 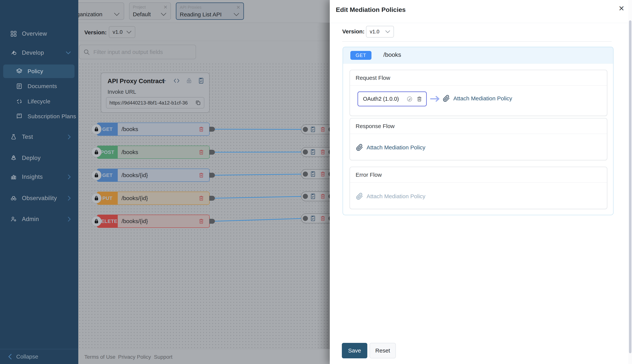 I want to click on route-post-books: POST /books, so click(x=153, y=152).